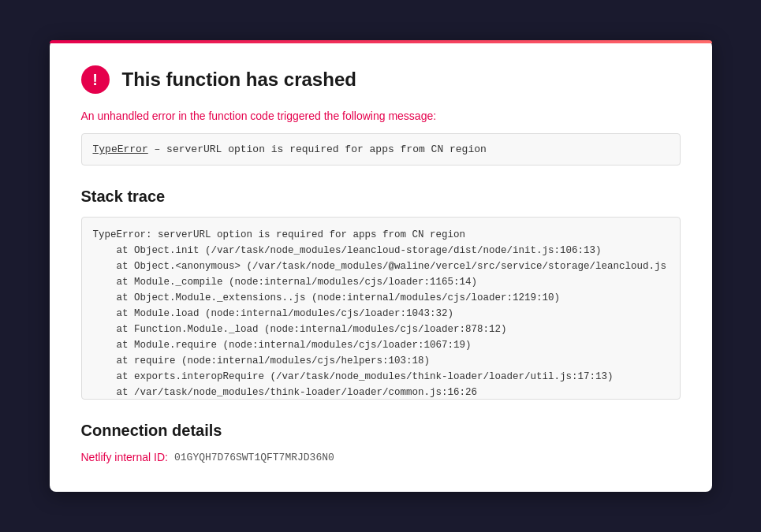 This screenshot has width=761, height=532. Describe the element at coordinates (381, 80) in the screenshot. I see `header: ! This function has crashed` at that location.